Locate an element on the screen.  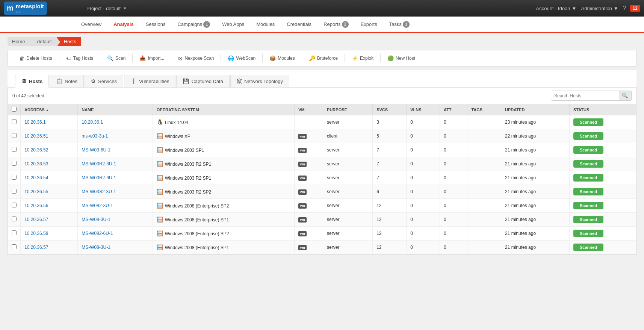
address-link: 10.20.36.53 is located at coordinates (36, 164).